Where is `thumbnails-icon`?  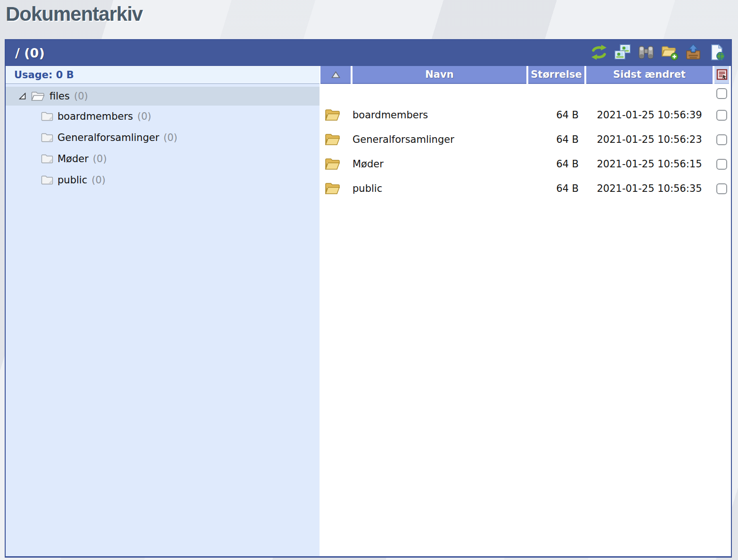 thumbnails-icon is located at coordinates (623, 53).